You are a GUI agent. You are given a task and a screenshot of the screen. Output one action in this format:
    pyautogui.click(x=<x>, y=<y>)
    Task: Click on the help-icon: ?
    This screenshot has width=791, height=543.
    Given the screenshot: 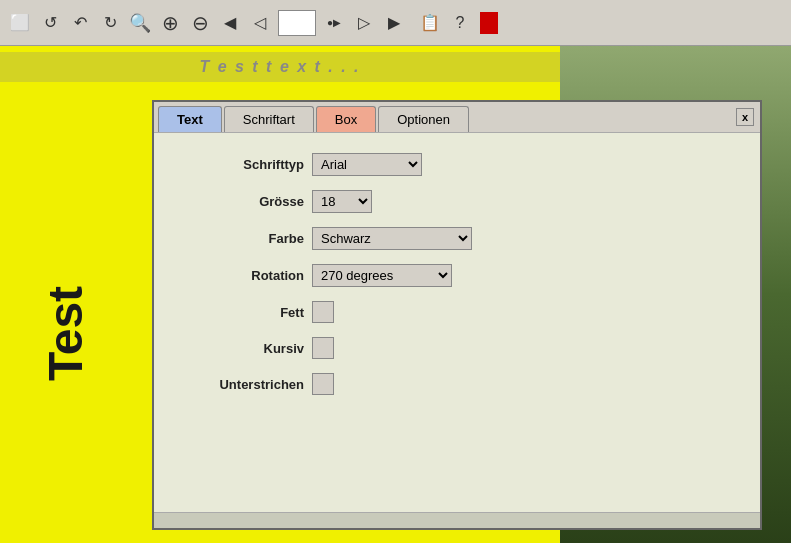 What is the action you would take?
    pyautogui.click(x=460, y=23)
    